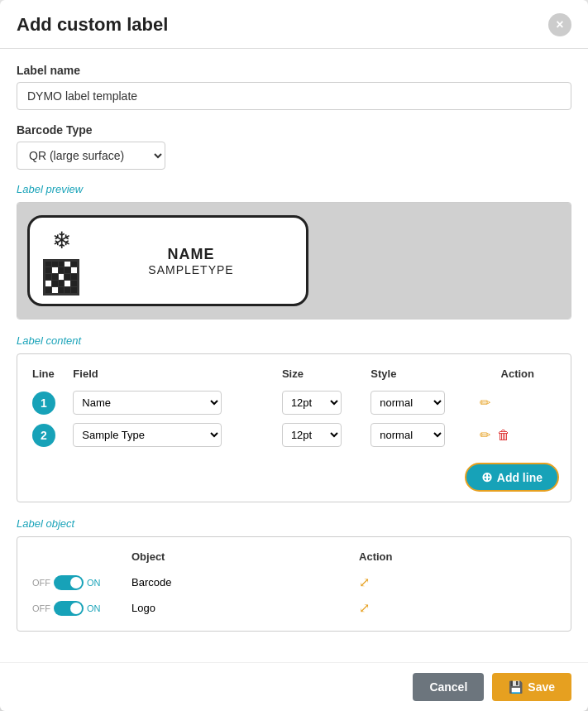 Image resolution: width=588 pixels, height=711 pixels. Describe the element at coordinates (79, 608) in the screenshot. I see `toggle-cell-2: OFF ON` at that location.